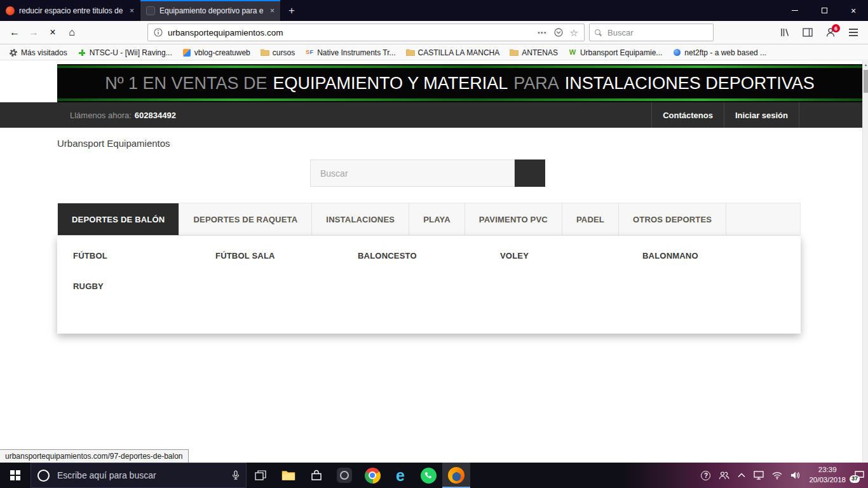  Describe the element at coordinates (316, 475) in the screenshot. I see `store-icon` at that location.